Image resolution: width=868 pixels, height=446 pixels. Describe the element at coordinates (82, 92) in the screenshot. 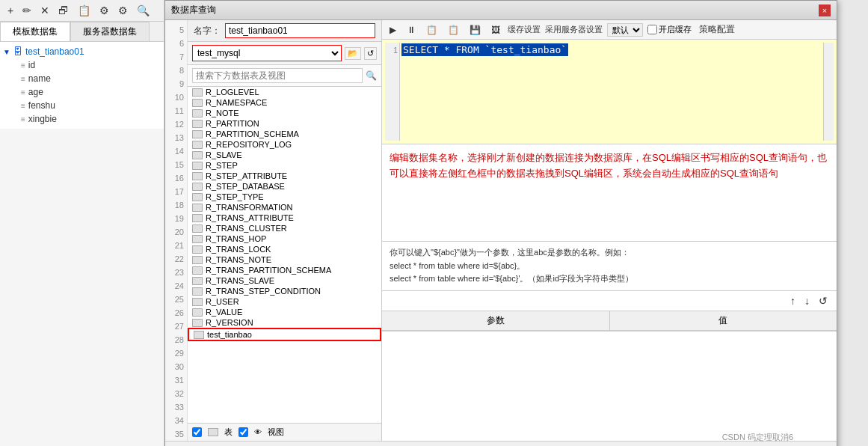

I see `tree-child-age: ≡ age` at that location.